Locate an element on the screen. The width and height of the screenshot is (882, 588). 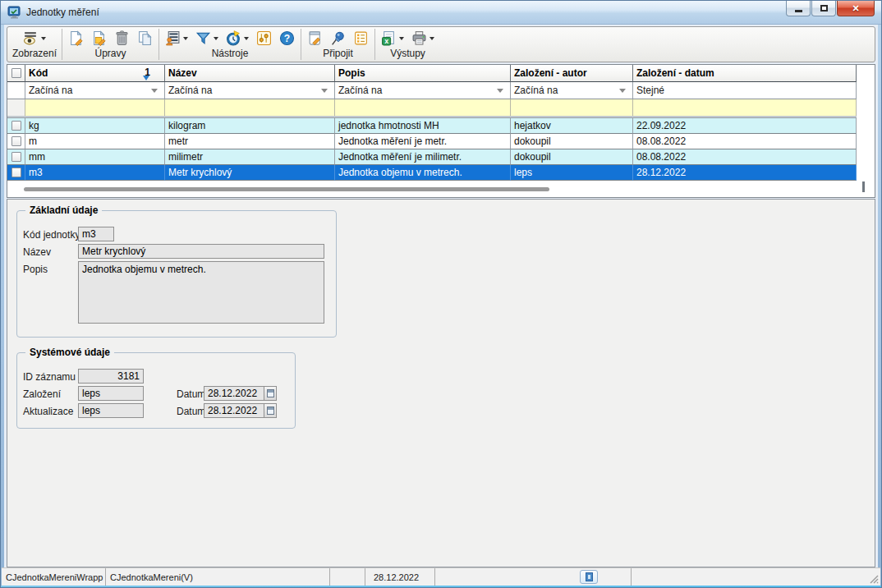
new-record-button is located at coordinates (76, 38).